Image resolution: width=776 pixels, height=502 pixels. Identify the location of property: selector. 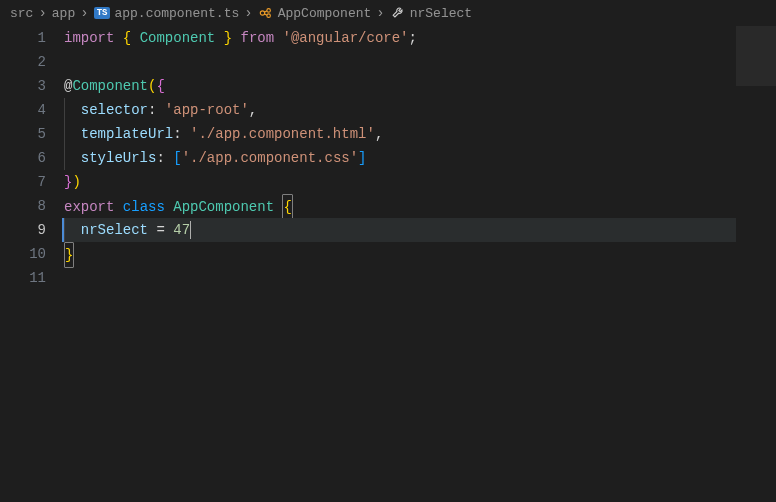
(114, 110).